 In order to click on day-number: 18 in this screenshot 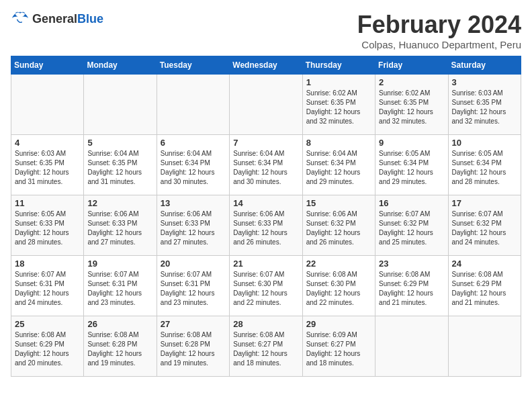, I will do `click(47, 263)`.